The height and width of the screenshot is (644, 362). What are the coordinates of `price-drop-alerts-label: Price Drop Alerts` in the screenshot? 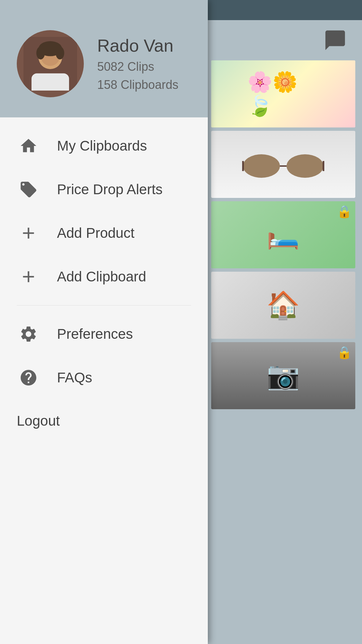 It's located at (110, 190).